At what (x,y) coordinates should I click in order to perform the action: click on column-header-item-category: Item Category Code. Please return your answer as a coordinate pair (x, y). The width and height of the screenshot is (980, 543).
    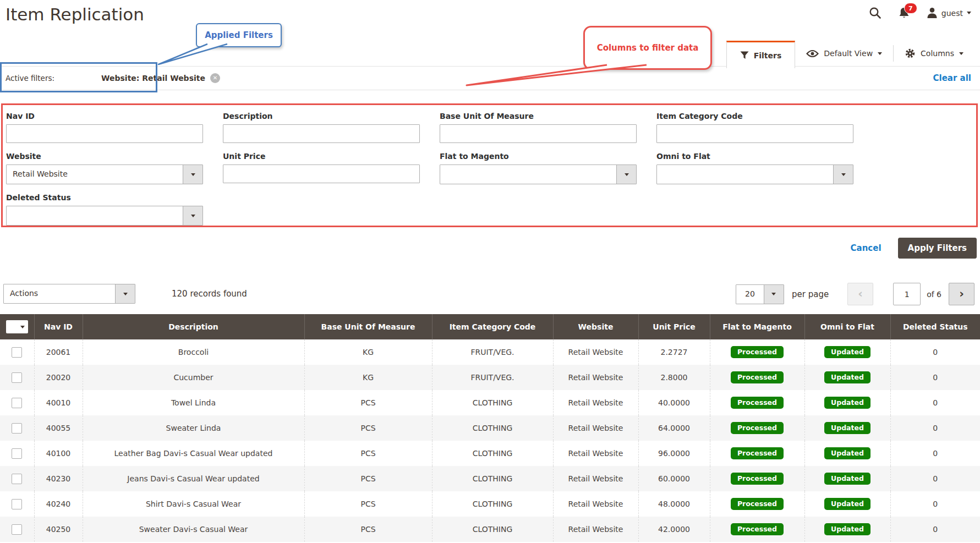
    Looking at the image, I should click on (492, 327).